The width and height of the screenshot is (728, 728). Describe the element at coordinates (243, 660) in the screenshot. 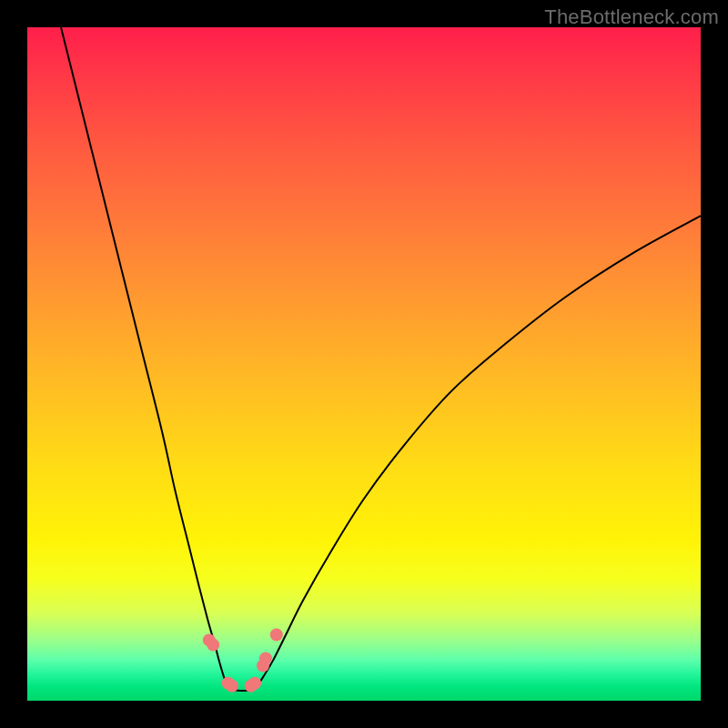

I see `data-markers` at that location.